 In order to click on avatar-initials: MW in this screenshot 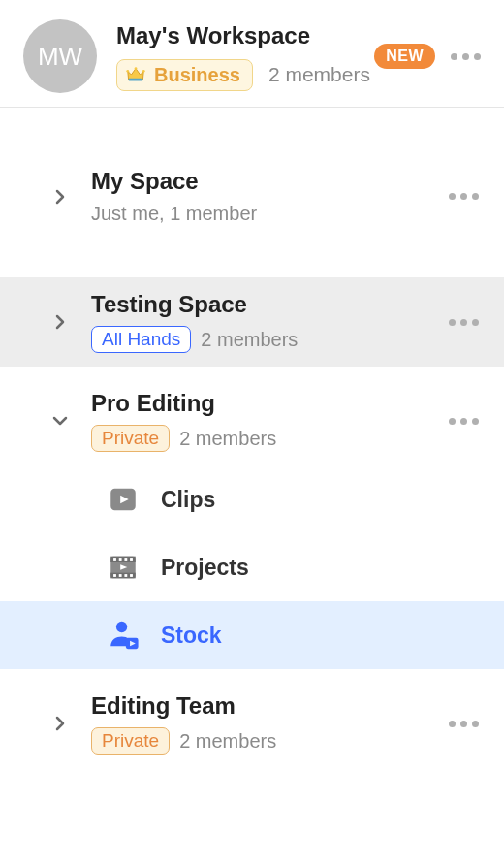, I will do `click(60, 56)`.